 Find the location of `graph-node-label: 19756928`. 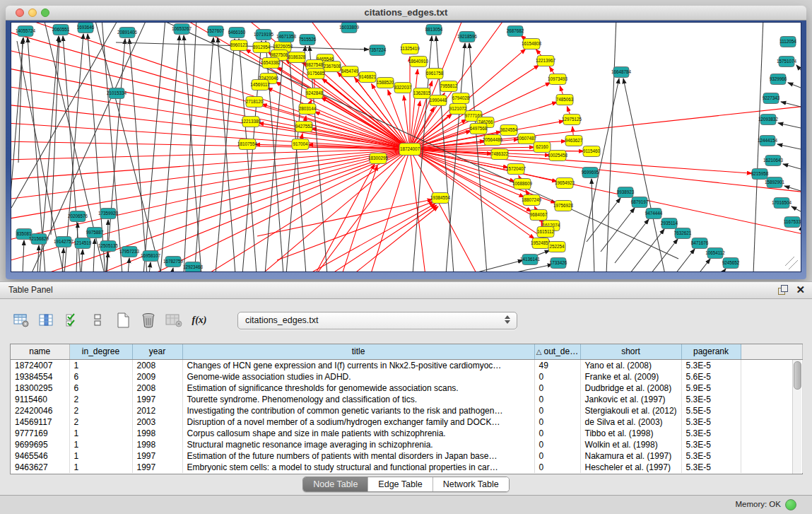

graph-node-label: 19756928 is located at coordinates (564, 205).